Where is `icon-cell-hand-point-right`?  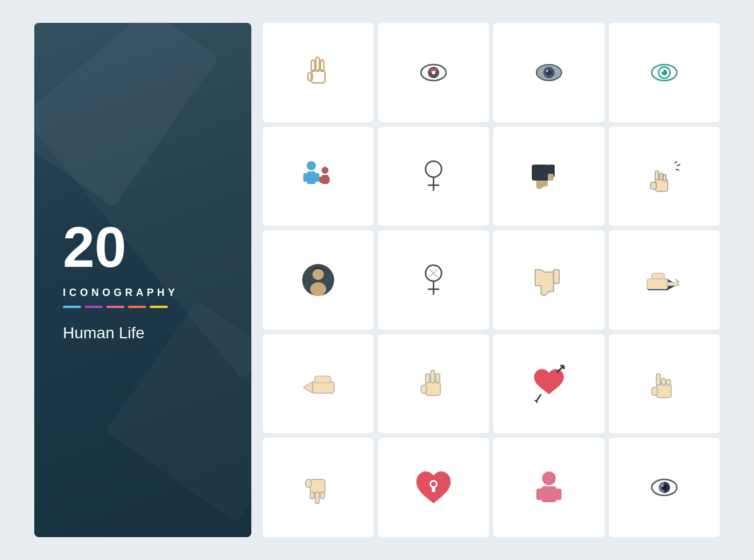
icon-cell-hand-point-right is located at coordinates (664, 280).